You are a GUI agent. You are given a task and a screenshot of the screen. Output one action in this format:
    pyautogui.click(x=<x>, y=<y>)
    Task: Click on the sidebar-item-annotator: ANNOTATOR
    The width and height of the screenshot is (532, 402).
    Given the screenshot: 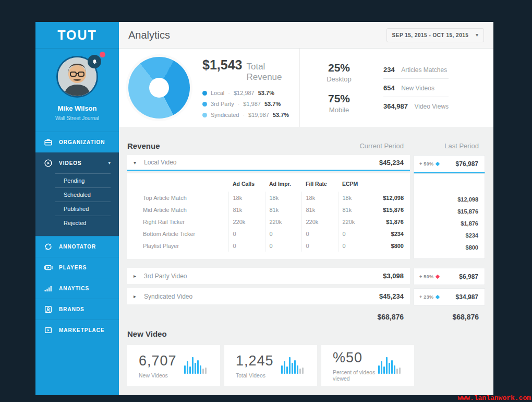 What is the action you would take?
    pyautogui.click(x=77, y=246)
    